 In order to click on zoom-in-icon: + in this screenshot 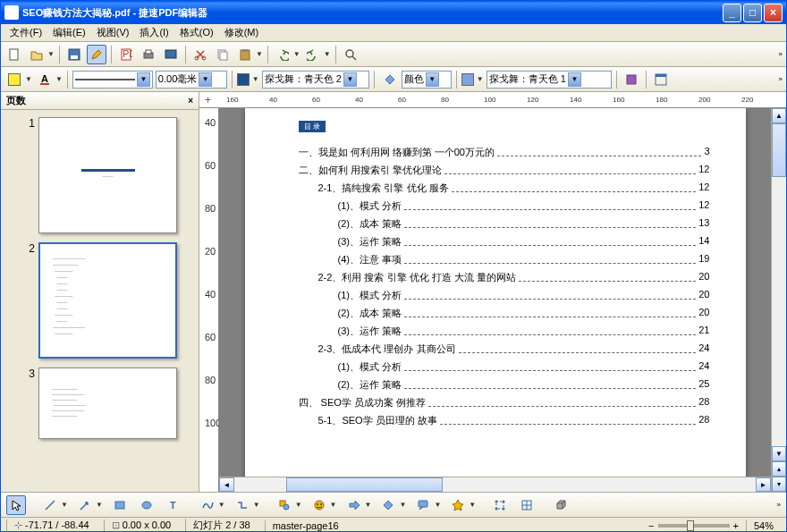, I will do `click(736, 526)`.